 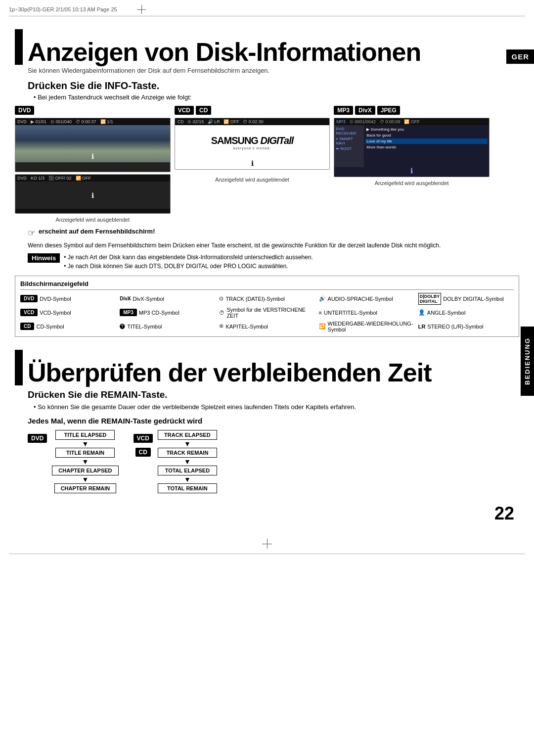 What do you see at coordinates (148, 299) in the screenshot?
I see `divx-label: DivX-Symbol` at bounding box center [148, 299].